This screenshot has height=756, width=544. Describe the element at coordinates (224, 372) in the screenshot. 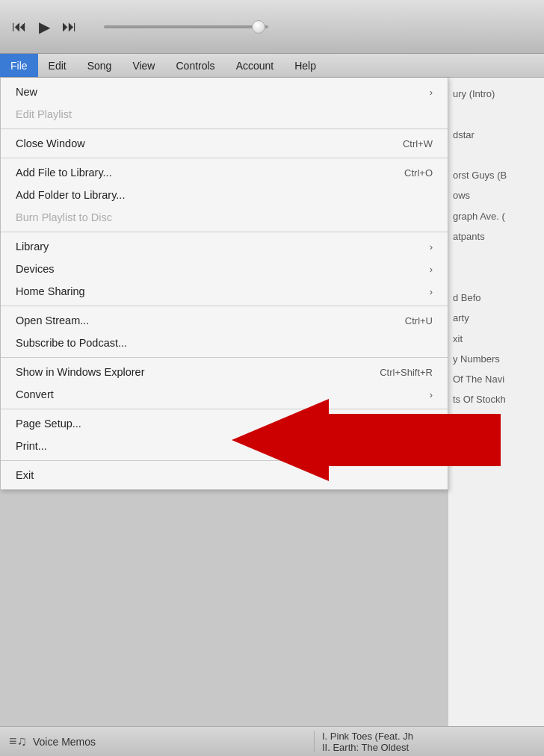

I see `menu-item-show-explorer: Show in Windows Explorer Ctrl+Shift+R` at that location.